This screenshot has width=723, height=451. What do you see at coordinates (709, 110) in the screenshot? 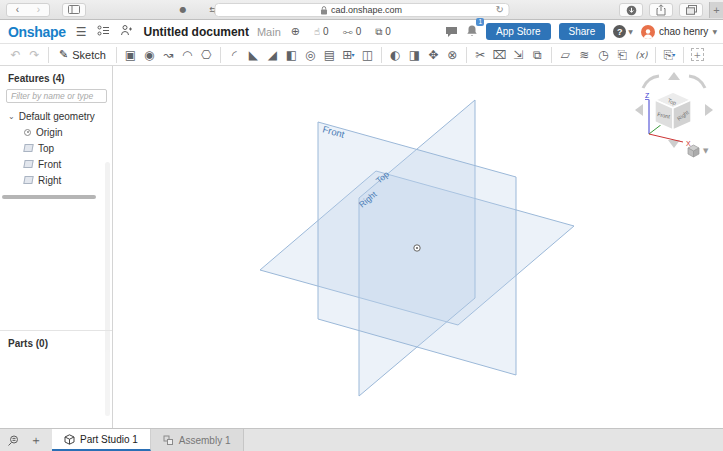
I see `rotate-right-arrow` at bounding box center [709, 110].